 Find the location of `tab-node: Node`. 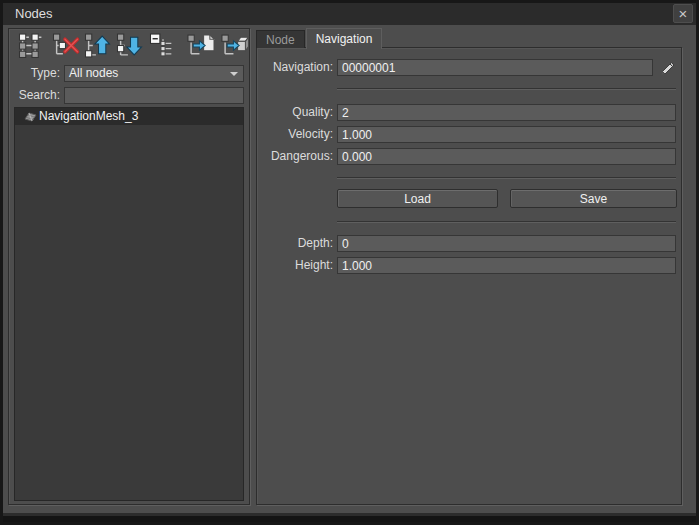

tab-node: Node is located at coordinates (280, 39).